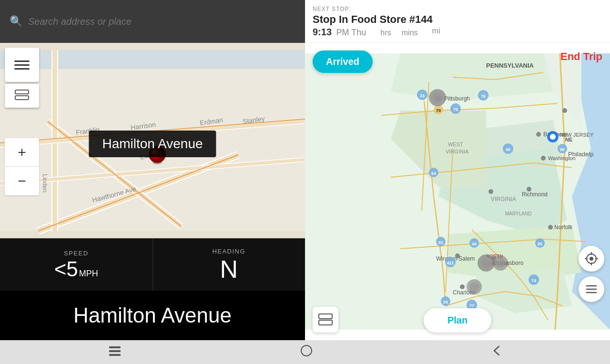 The height and width of the screenshot is (364, 610). What do you see at coordinates (483, 96) in the screenshot?
I see `svg-text: 76` at bounding box center [483, 96].